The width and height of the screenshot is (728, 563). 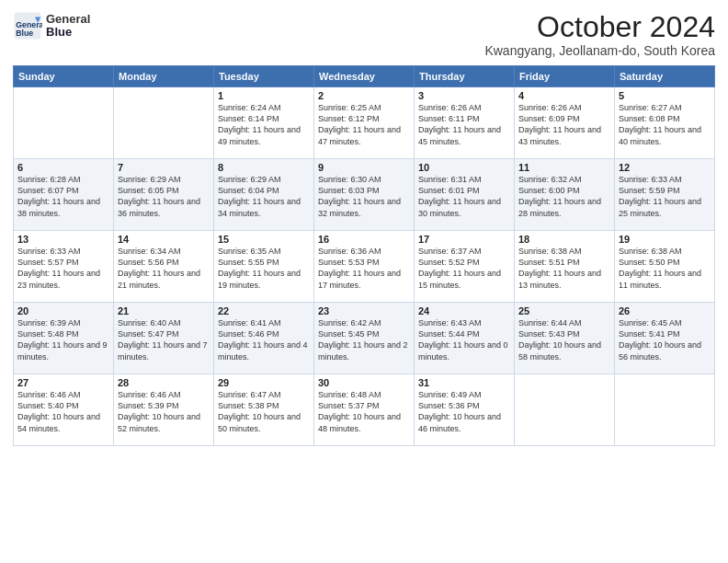 What do you see at coordinates (364, 339) in the screenshot?
I see `week-row-4: 20Sunrise: 6:39 AM Sunset: 5:48 PM Dayli…` at bounding box center [364, 339].